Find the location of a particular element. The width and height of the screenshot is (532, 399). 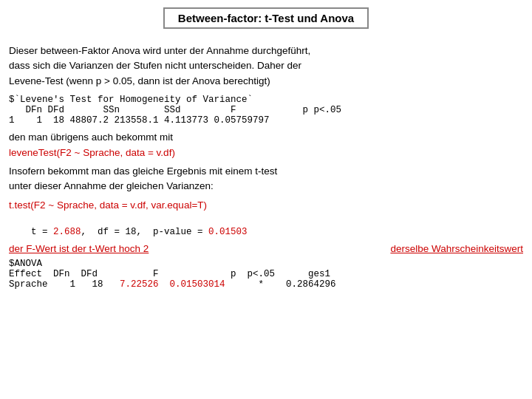

den-text: den man übrigens auch bekommt mit is located at coordinates (266, 137).